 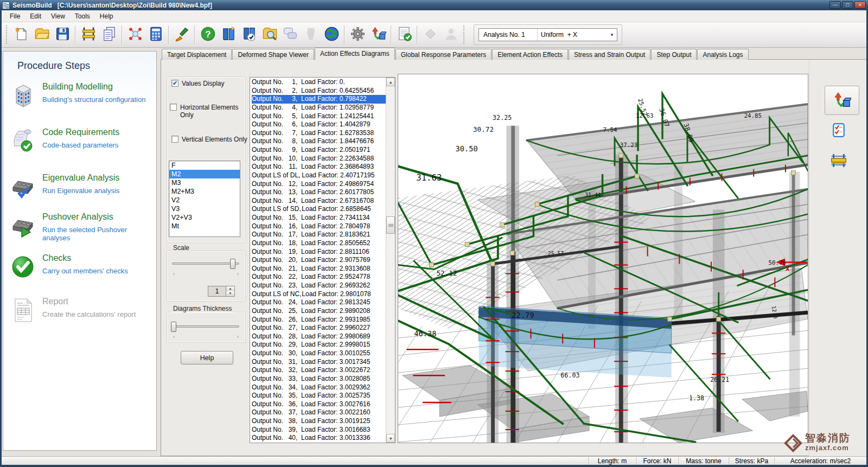 What do you see at coordinates (8, 35) in the screenshot?
I see `toolbar-grip` at bounding box center [8, 35].